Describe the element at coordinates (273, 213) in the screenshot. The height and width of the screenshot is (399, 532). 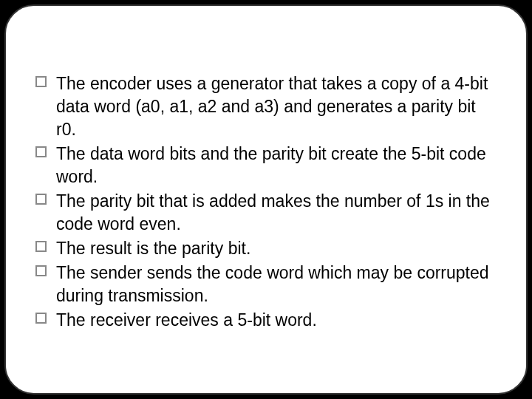
I see `bullet-text: The parity bit that is added makes the n…` at that location.